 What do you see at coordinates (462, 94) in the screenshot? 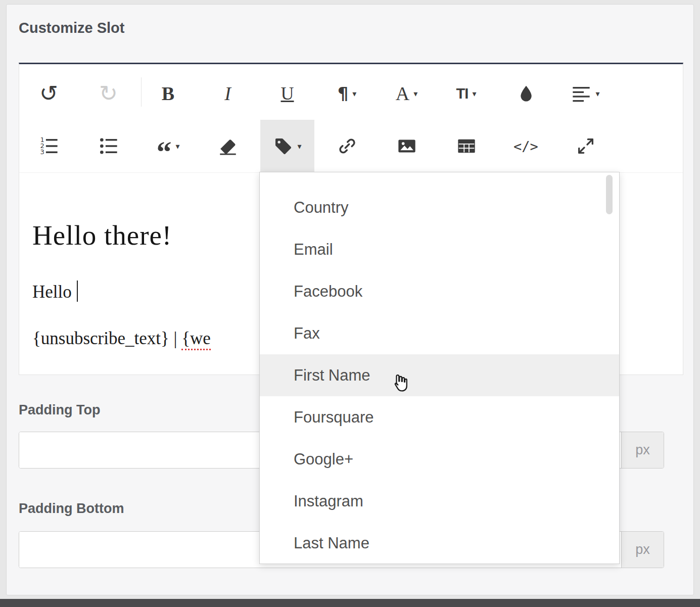
I see `font-size-icon: TI` at bounding box center [462, 94].